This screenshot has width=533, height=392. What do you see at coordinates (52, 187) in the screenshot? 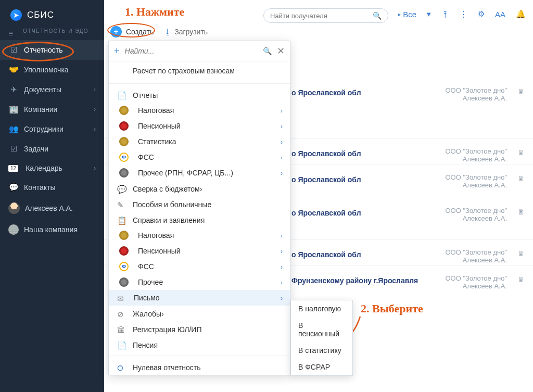
I see `sidebar-item-Контакты: 💬Контакты` at bounding box center [52, 187].